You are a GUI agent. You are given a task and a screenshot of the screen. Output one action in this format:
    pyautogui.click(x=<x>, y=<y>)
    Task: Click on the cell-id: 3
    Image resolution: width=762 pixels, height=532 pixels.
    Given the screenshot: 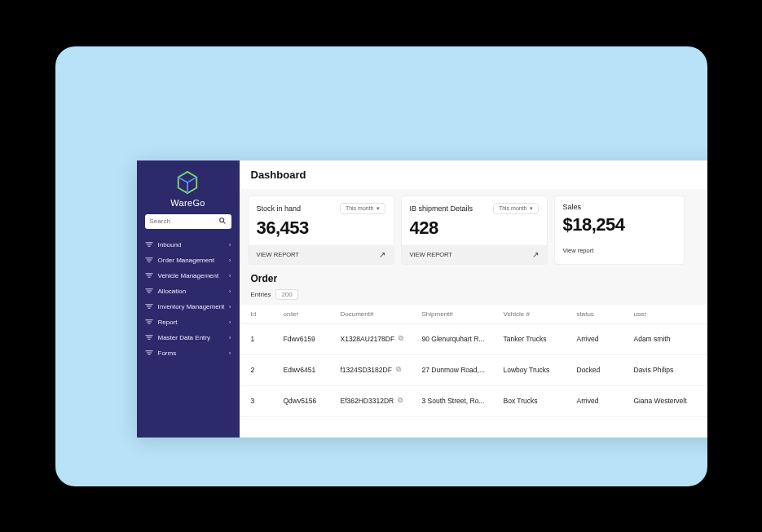 What is the action you would take?
    pyautogui.click(x=267, y=401)
    